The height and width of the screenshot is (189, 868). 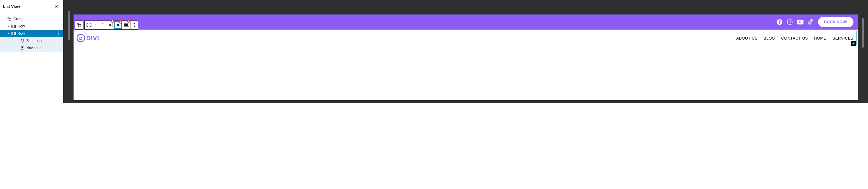 What do you see at coordinates (134, 25) in the screenshot?
I see `more-options-button` at bounding box center [134, 25].